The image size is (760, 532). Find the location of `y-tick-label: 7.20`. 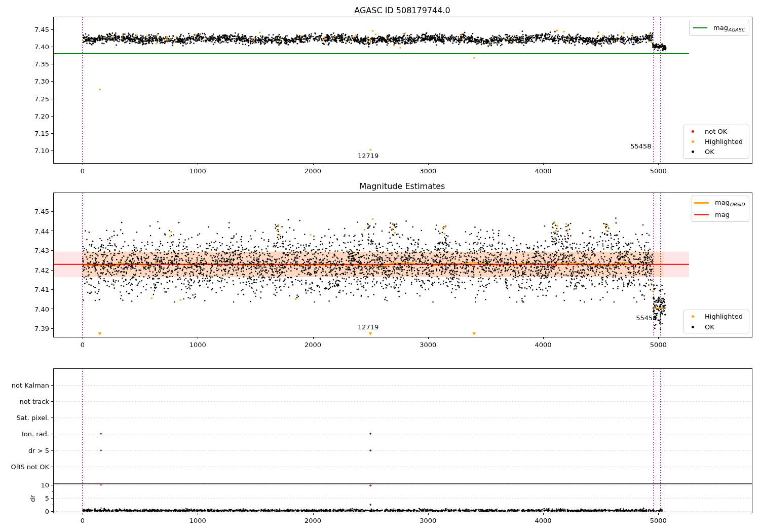

y-tick-label: 7.20 is located at coordinates (42, 116).